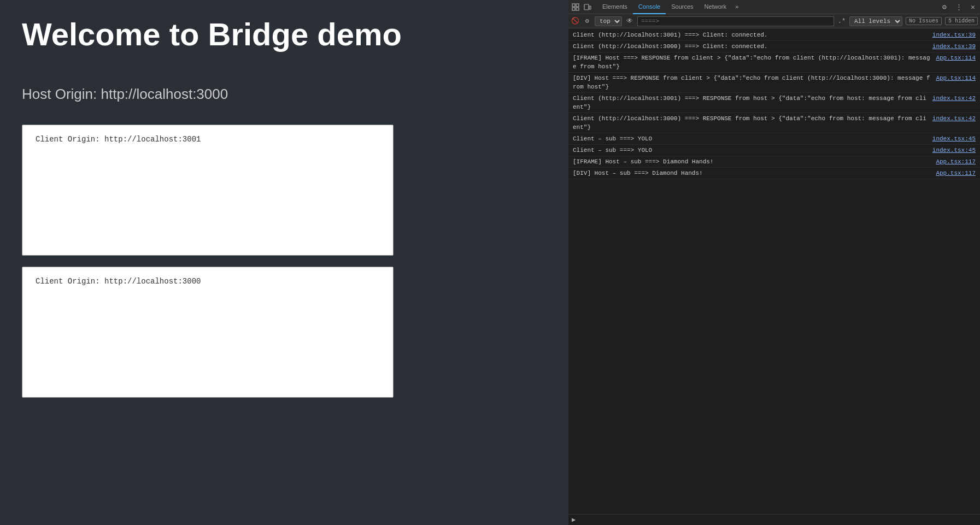 This screenshot has height=525, width=980. I want to click on hidden-count-badge: 5 hidden, so click(961, 21).